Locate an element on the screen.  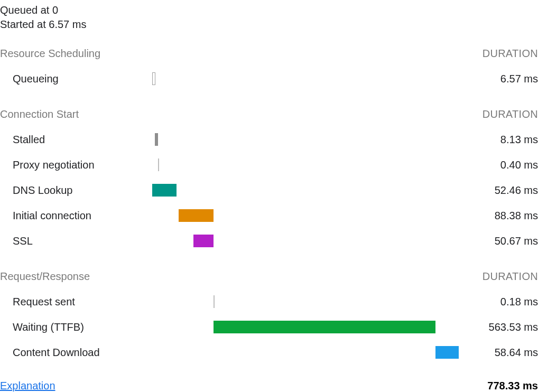
row-label: Queueing is located at coordinates (76, 79).